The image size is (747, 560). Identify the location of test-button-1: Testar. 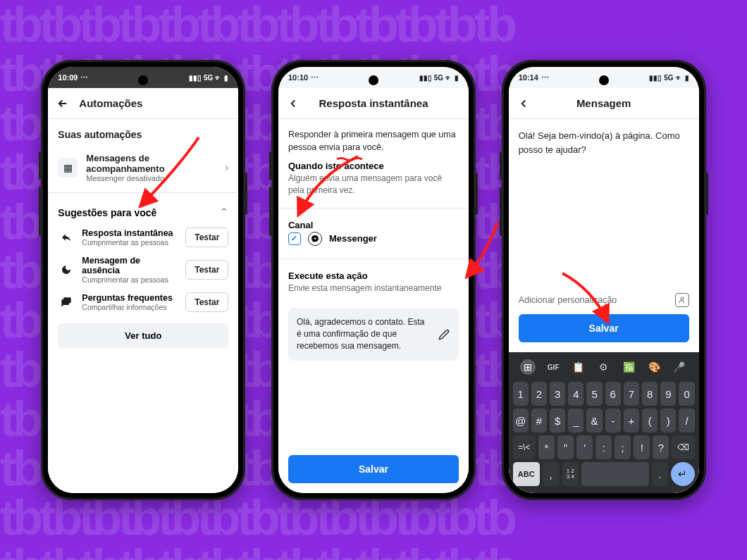
(207, 237).